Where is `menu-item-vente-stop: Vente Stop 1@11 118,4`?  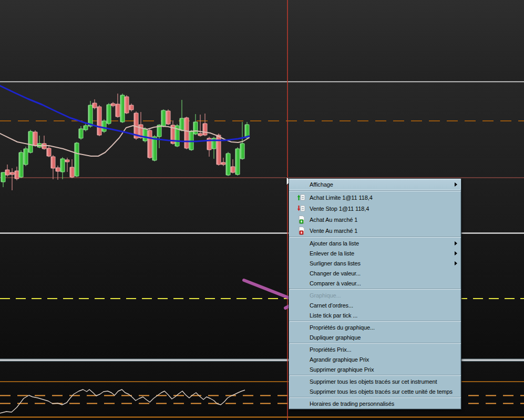 menu-item-vente-stop: Vente Stop 1@11 118,4 is located at coordinates (375, 208).